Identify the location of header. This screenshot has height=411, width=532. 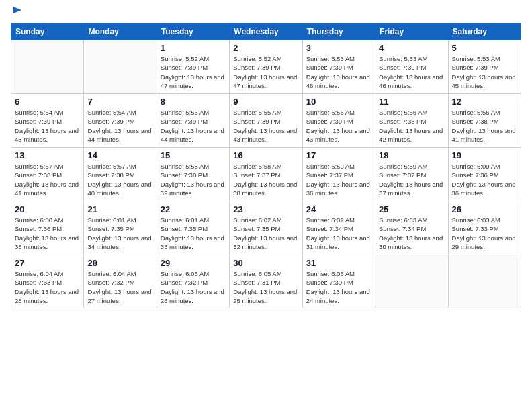
(266, 13).